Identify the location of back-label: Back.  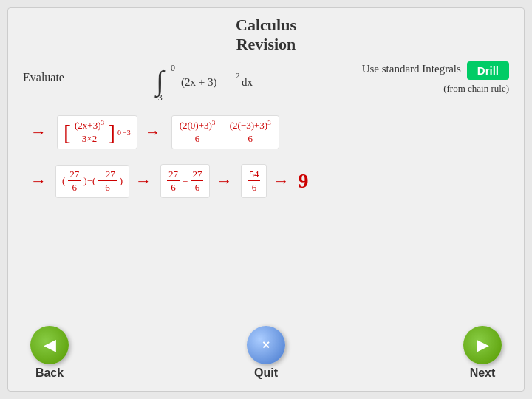
(50, 373).